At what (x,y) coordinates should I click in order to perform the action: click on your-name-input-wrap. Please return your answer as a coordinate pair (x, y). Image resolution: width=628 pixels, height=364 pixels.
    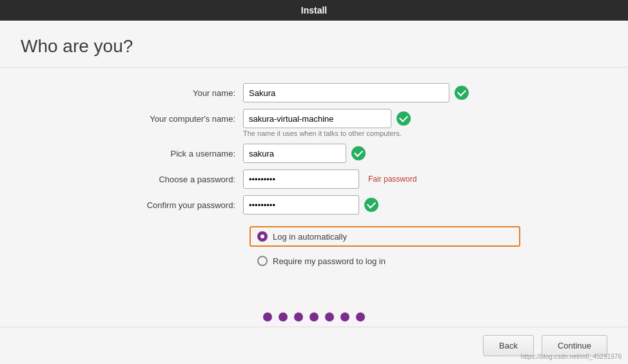
    Looking at the image, I should click on (356, 93).